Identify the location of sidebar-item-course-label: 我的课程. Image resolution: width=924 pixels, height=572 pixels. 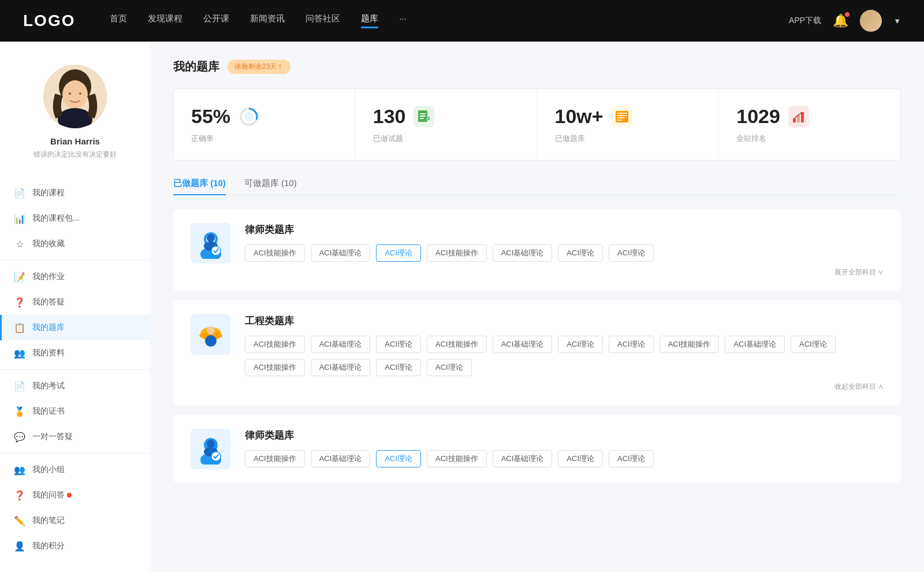
(49, 193).